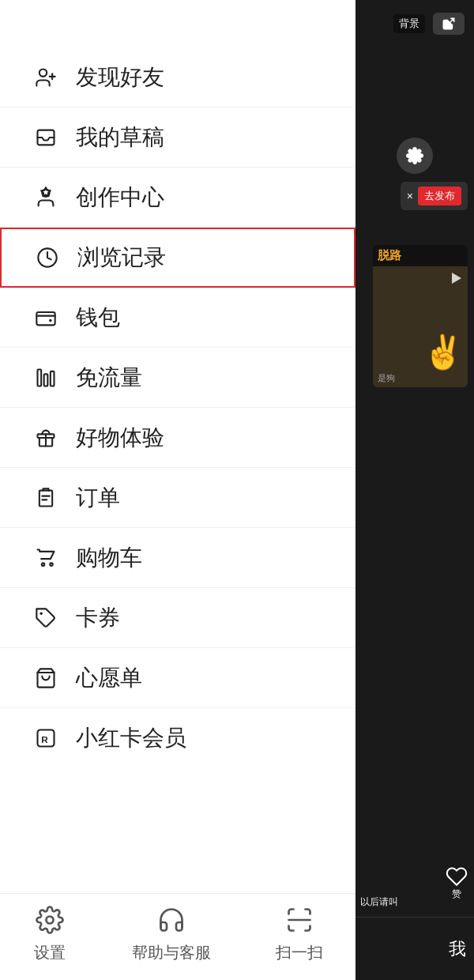 The height and width of the screenshot is (980, 474). I want to click on gift-icon, so click(46, 438).